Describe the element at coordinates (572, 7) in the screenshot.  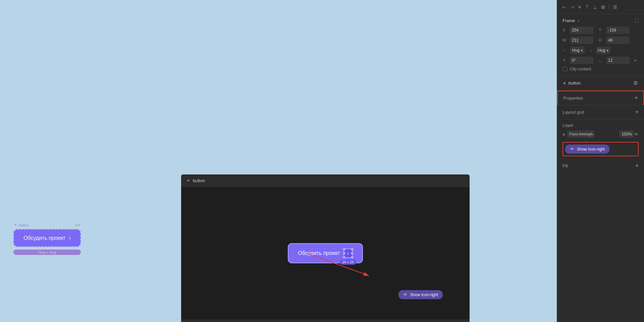
I see `align-center-h-button: ⊣` at that location.